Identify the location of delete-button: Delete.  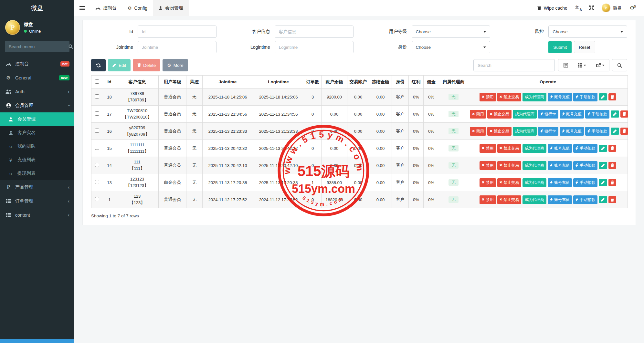
(147, 65).